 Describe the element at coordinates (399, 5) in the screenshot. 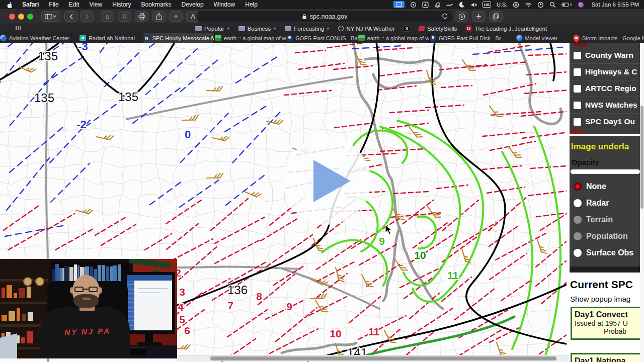

I see `screen-mirroring-icon` at that location.